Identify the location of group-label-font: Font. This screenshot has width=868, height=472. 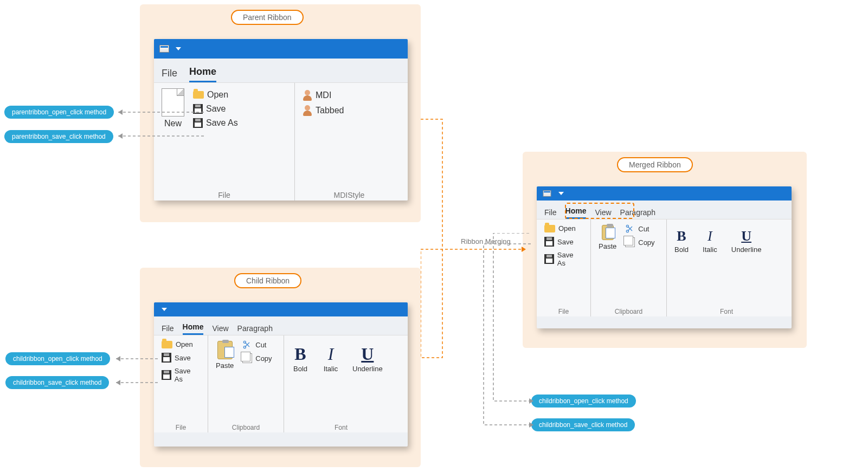
(341, 426).